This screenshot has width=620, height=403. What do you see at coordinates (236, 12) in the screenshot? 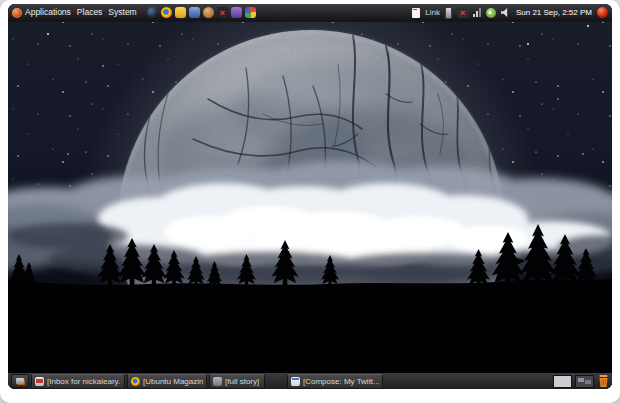
I see `purple-media-icon` at bounding box center [236, 12].